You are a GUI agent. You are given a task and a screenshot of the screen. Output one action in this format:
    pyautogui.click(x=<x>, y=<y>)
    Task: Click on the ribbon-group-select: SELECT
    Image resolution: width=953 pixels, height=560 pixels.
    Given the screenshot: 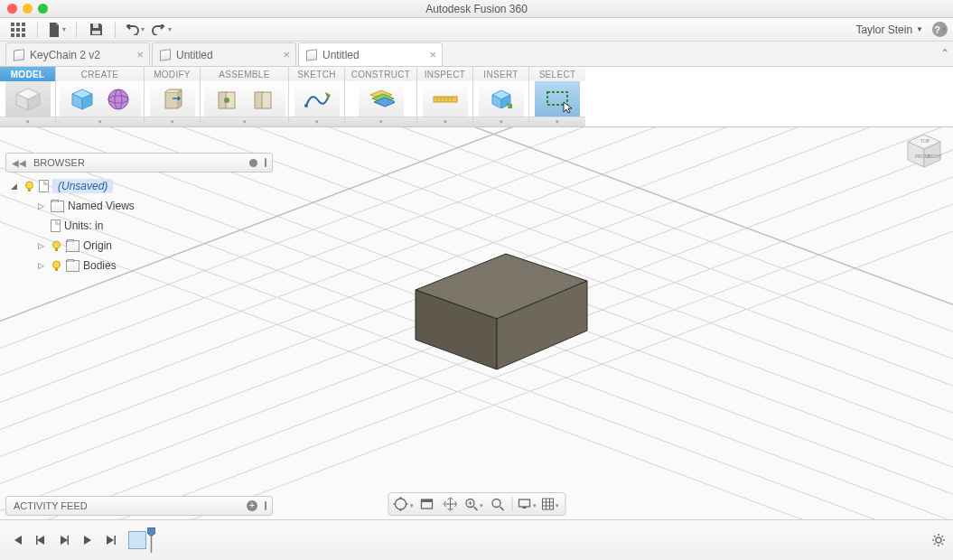 What is the action you would take?
    pyautogui.click(x=557, y=97)
    